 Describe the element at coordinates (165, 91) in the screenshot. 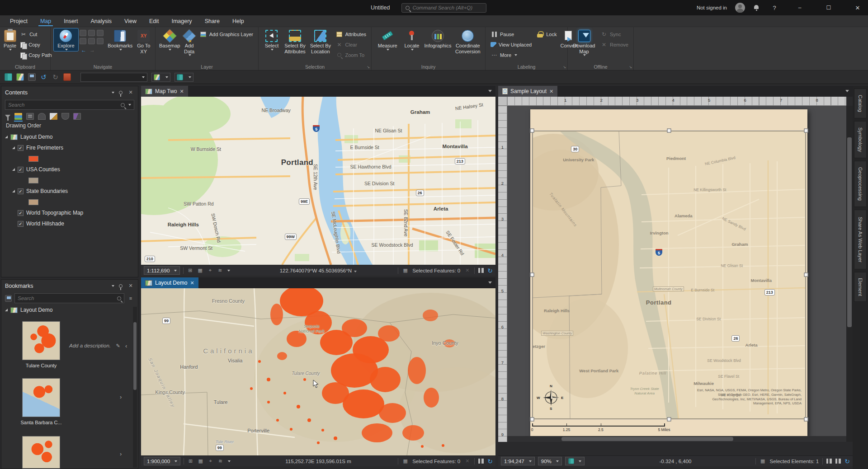

I see `tab-map-two: Map Two ✕` at that location.